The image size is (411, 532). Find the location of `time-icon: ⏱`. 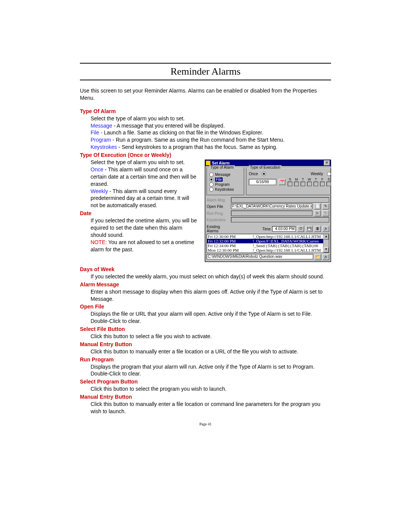

time-icon: ⏱ is located at coordinates (301, 229).